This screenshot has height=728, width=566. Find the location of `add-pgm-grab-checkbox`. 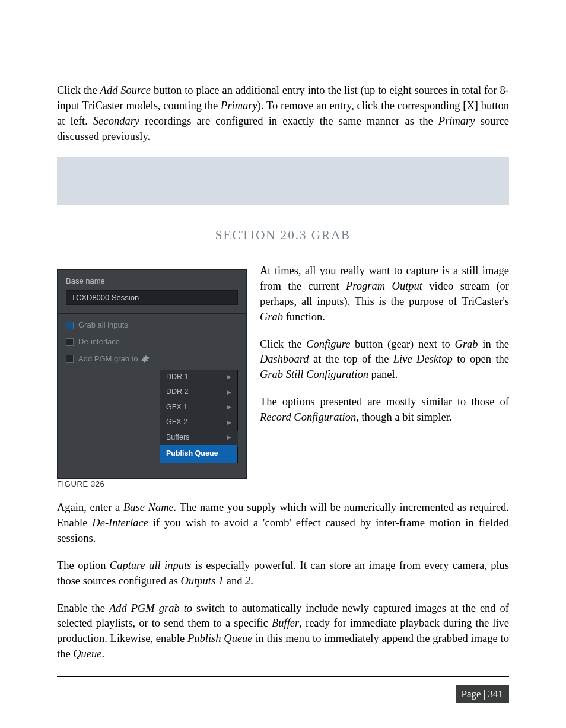

add-pgm-grab-checkbox is located at coordinates (70, 358).